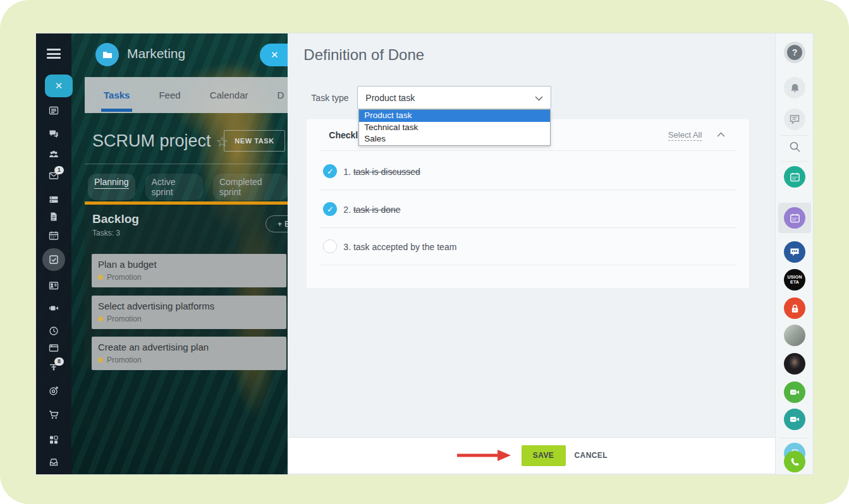 The height and width of the screenshot is (504, 849). I want to click on tab-drive-cut: D, so click(281, 95).